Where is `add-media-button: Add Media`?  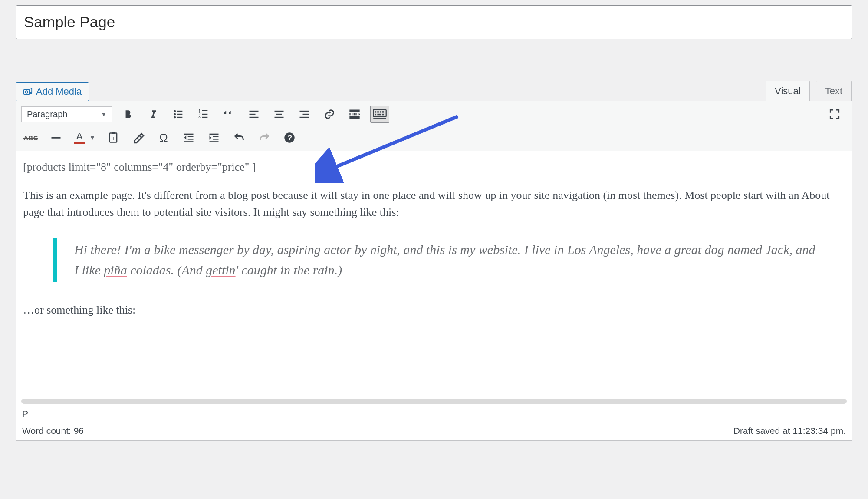 add-media-button: Add Media is located at coordinates (52, 92).